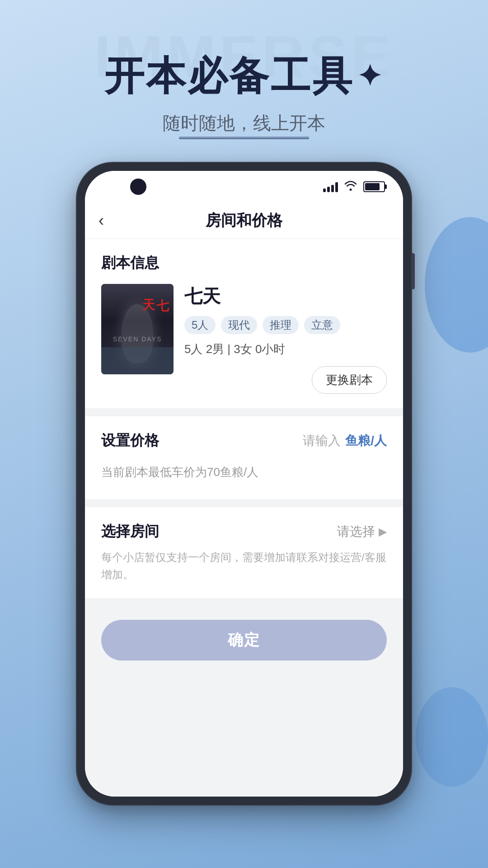 Image resolution: width=488 pixels, height=868 pixels. I want to click on camera-hole, so click(138, 187).